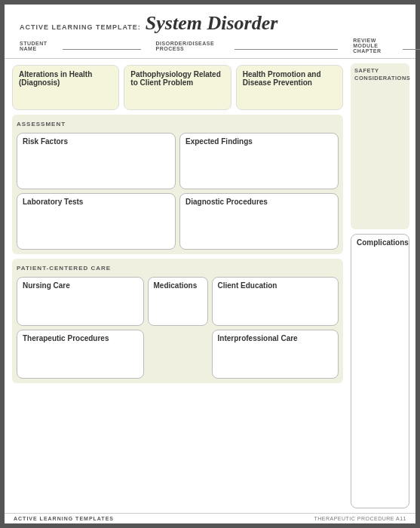 The width and height of the screenshot is (420, 528). Describe the element at coordinates (382, 286) in the screenshot. I see `right-section: SAFETY CONSIDERATIONS Complications` at that location.